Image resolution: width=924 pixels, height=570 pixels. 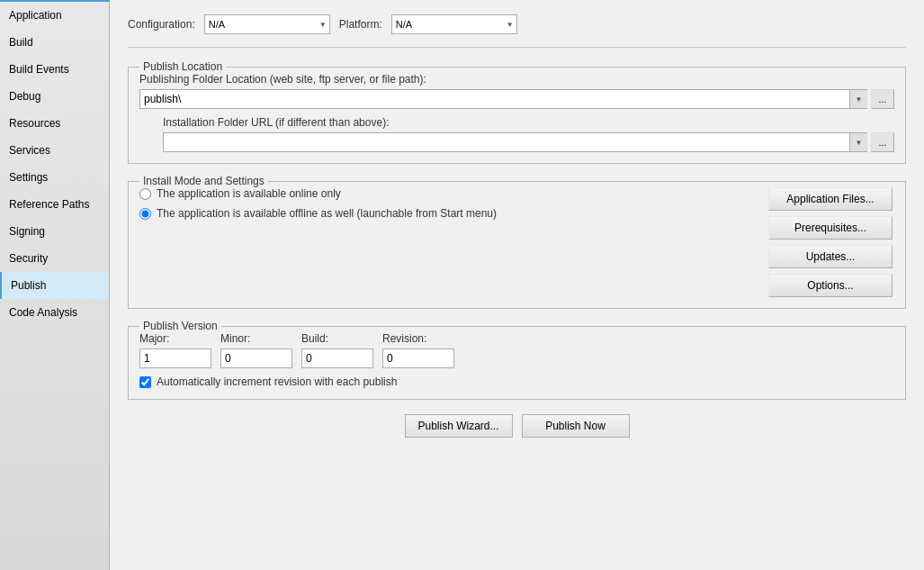 I want to click on installation-input, so click(x=515, y=142).